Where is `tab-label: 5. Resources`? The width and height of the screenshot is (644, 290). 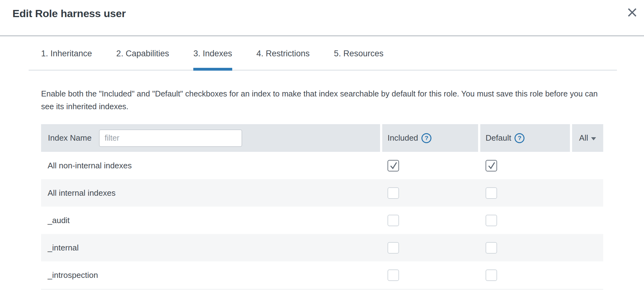 tab-label: 5. Resources is located at coordinates (359, 54).